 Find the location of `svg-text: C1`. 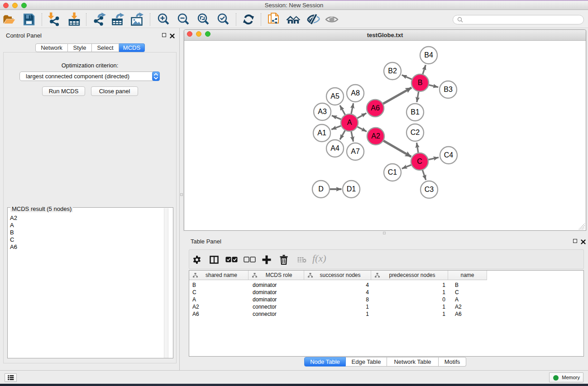

svg-text: C1 is located at coordinates (393, 172).